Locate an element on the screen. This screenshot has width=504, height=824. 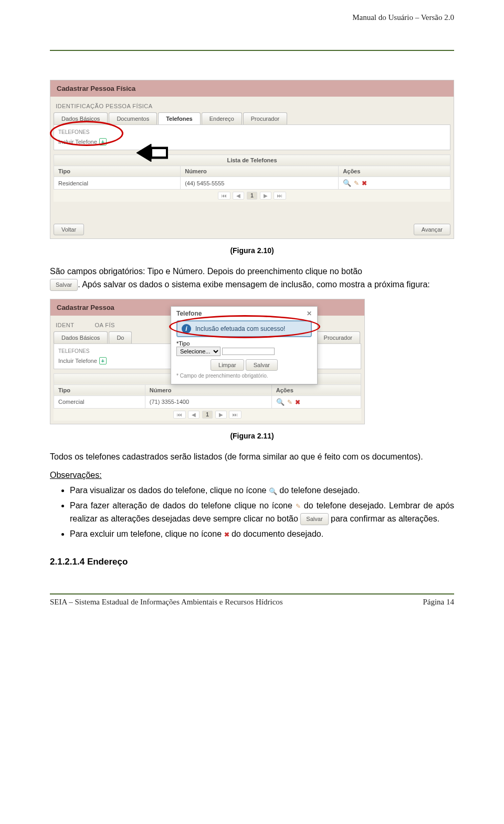
tipo-select: Selecione... is located at coordinates (198, 351).